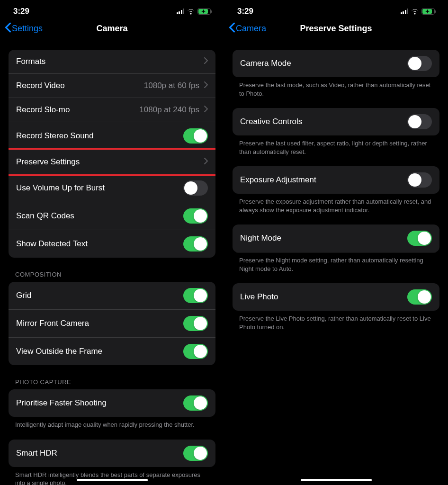 Image resolution: width=448 pixels, height=485 pixels. I want to click on row-smart-hdr: Smart HDR, so click(112, 453).